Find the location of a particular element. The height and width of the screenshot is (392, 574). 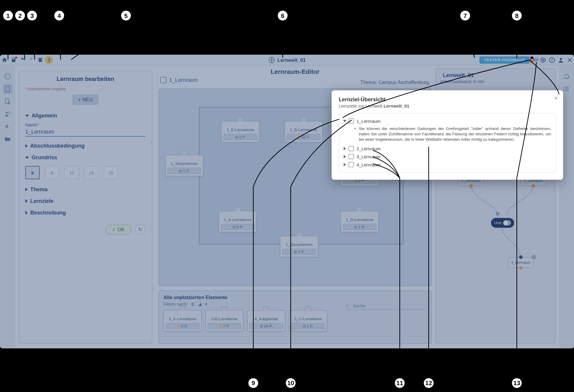

panel-title: Lernraum bearbeiten is located at coordinates (86, 79).